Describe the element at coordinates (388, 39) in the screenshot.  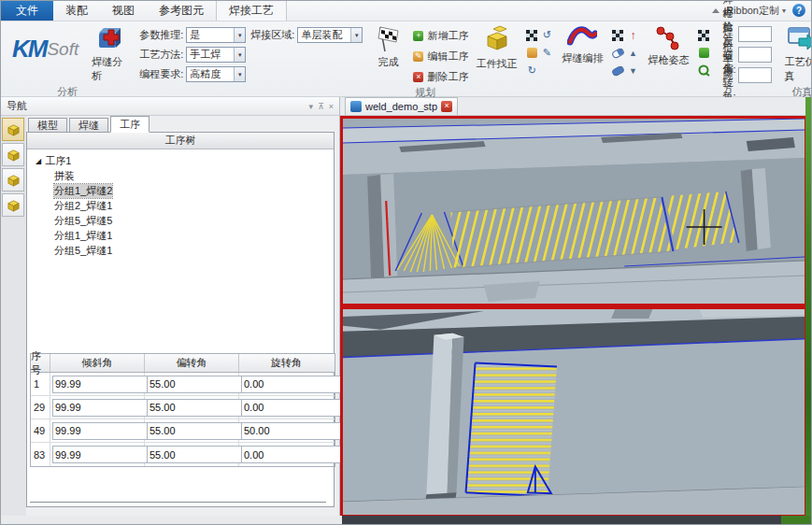
I see `checkered-flag-icon` at that location.